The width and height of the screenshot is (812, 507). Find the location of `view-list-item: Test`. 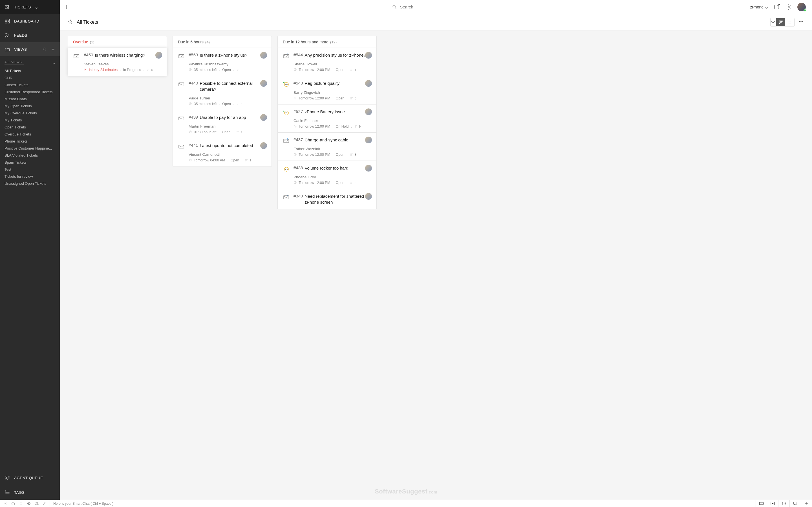

view-list-item: Test is located at coordinates (30, 170).